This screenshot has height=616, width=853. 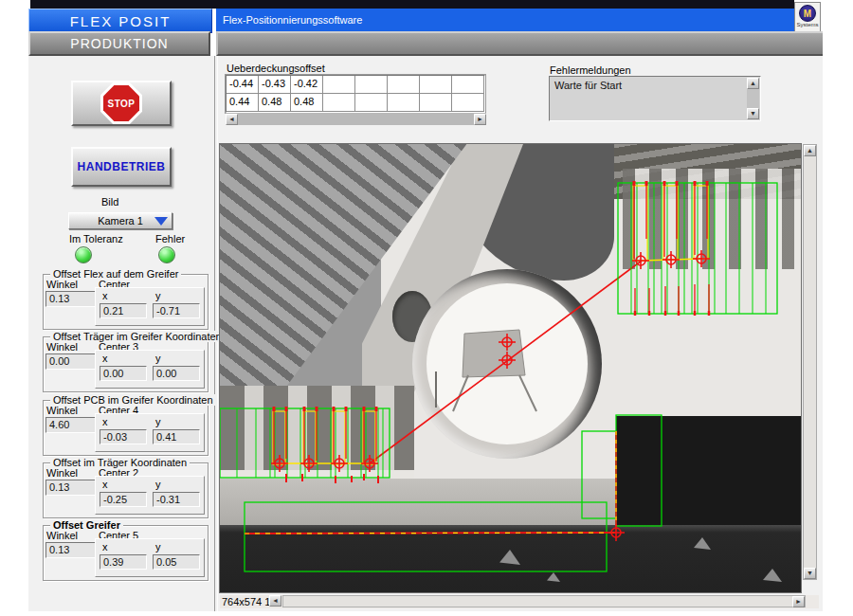 What do you see at coordinates (119, 44) in the screenshot?
I see `section-title-bar: PRODUKTION` at bounding box center [119, 44].